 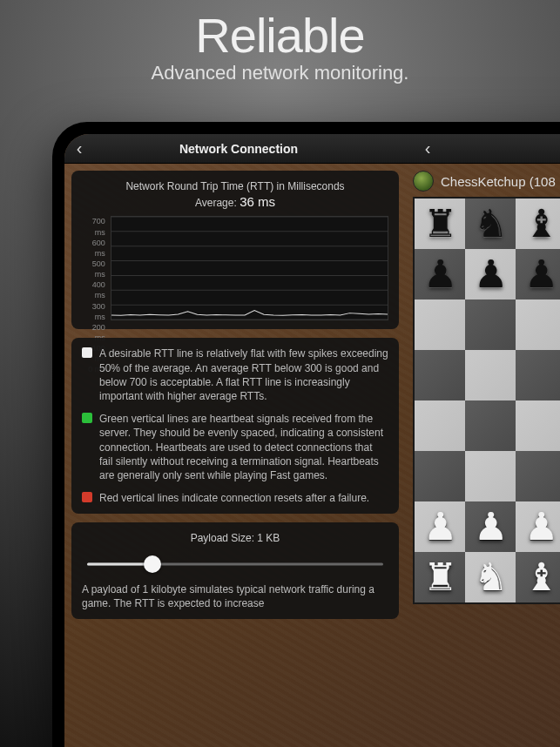 I want to click on square-white-icon, so click(x=87, y=353).